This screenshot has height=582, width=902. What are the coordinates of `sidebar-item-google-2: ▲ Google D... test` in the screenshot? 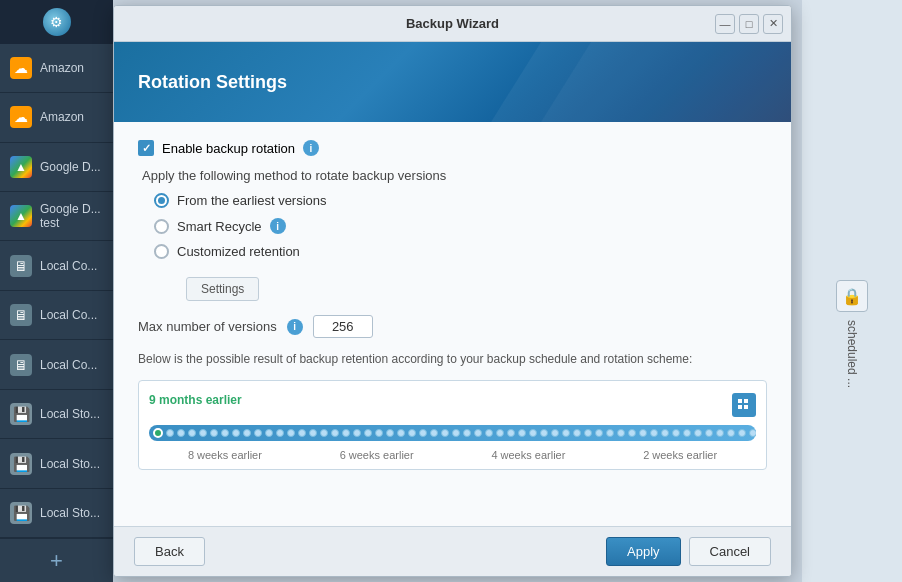 It's located at (56, 216).